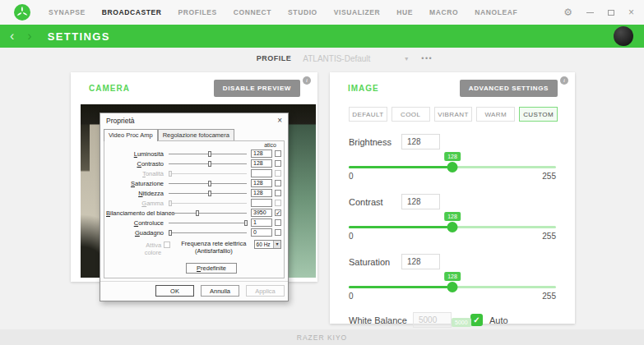  What do you see at coordinates (444, 12) in the screenshot?
I see `nav-item-macro: MACRO` at bounding box center [444, 12].